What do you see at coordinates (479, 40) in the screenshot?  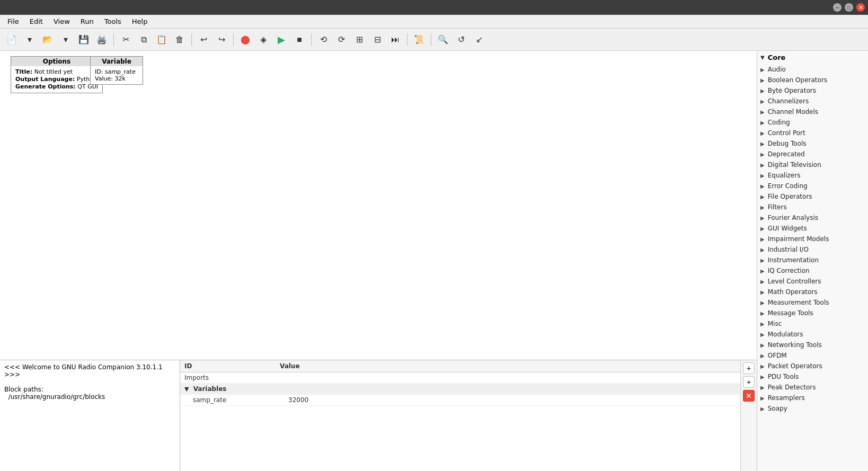 I see `help-button: ↙` at bounding box center [479, 40].